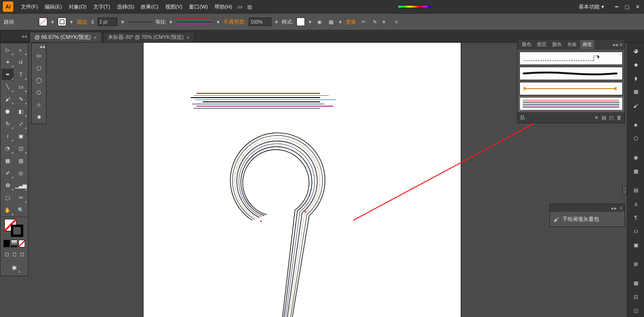 The height and width of the screenshot is (317, 644). Describe the element at coordinates (21, 87) in the screenshot. I see `rectangle-tool: ▭` at that location.